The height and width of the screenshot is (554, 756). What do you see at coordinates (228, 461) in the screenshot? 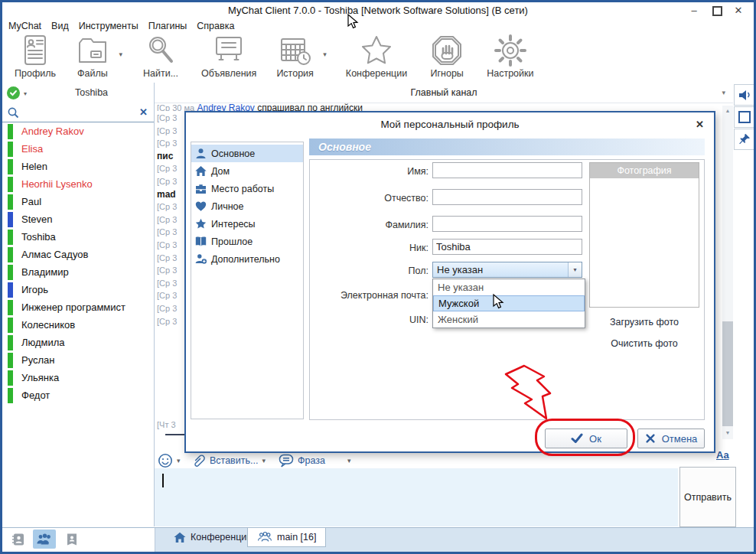
I see `insert-button: Вставить... ▾` at bounding box center [228, 461].